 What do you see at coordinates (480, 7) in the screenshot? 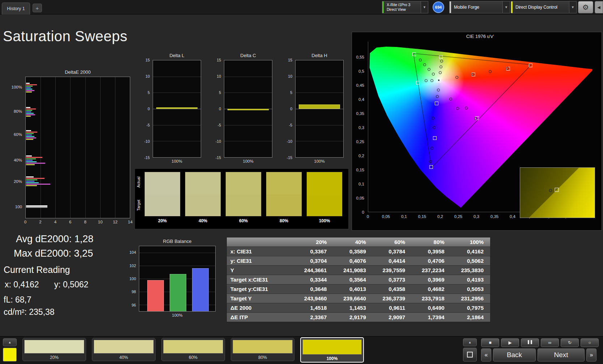
I see `source-selector: Mobile Forge ▼` at bounding box center [480, 7].